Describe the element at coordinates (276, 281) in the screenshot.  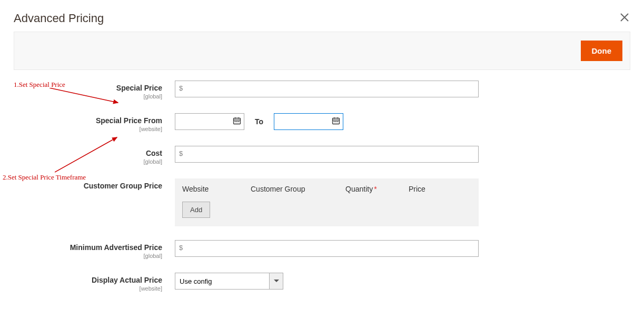
I see `chevron-down-icon` at that location.